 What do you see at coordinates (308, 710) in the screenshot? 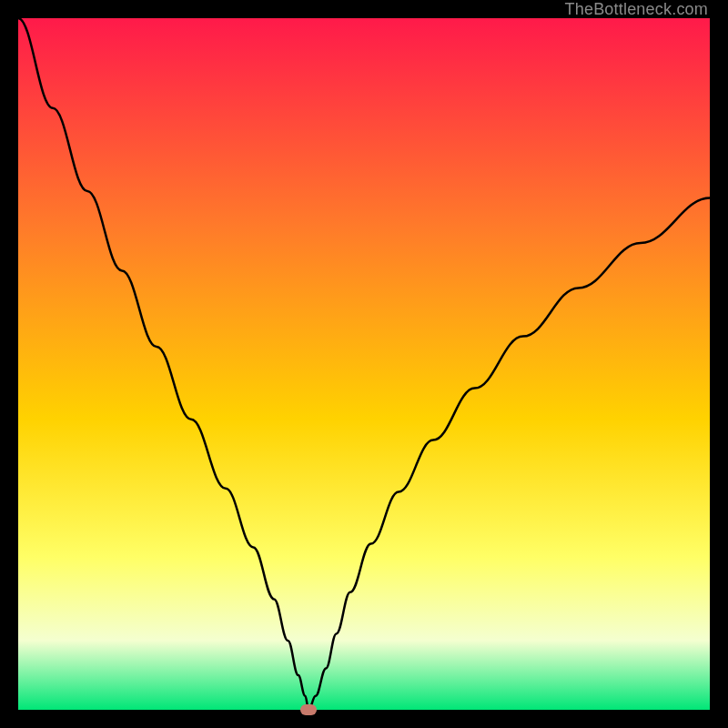
I see `minimum-marker` at bounding box center [308, 710].